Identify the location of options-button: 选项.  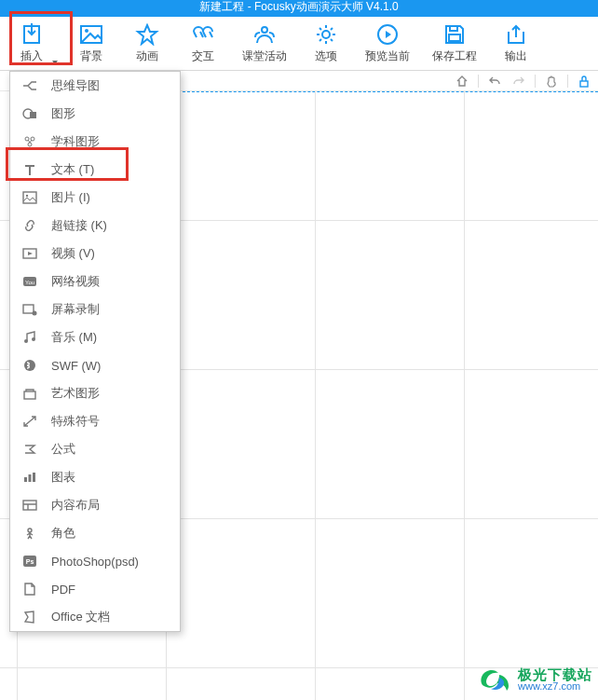
(326, 43).